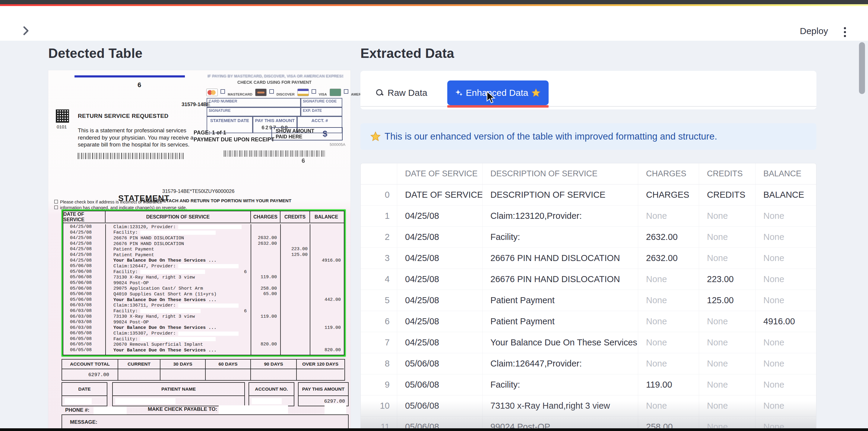 This screenshot has width=868, height=431. Describe the element at coordinates (204, 370) in the screenshot. I see `account-aging-table: ACCOUNT TOTALCURRENT30 DAYS60 DAYS90 DAY…` at that location.